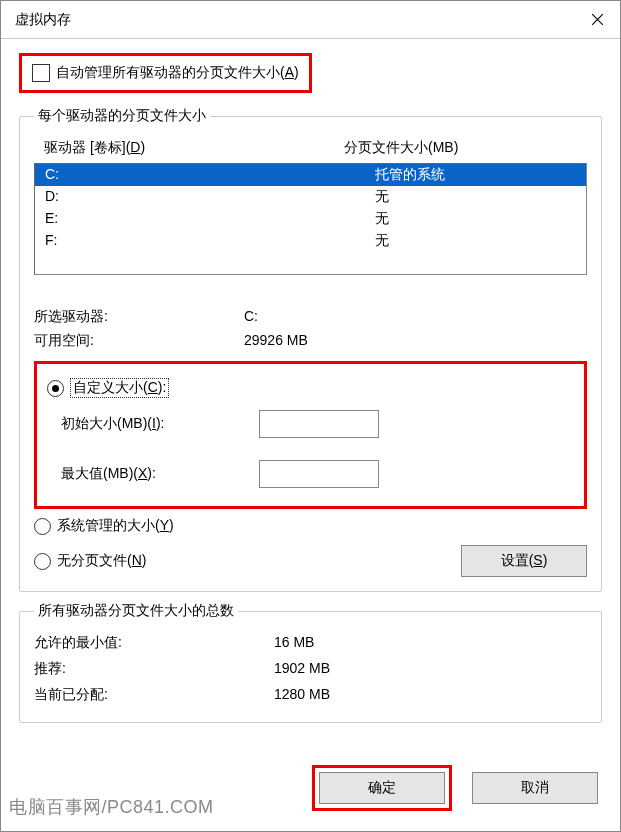  Describe the element at coordinates (310, 219) in the screenshot. I see `drive-list: C:托管的系统D:无E:无F:无` at that location.